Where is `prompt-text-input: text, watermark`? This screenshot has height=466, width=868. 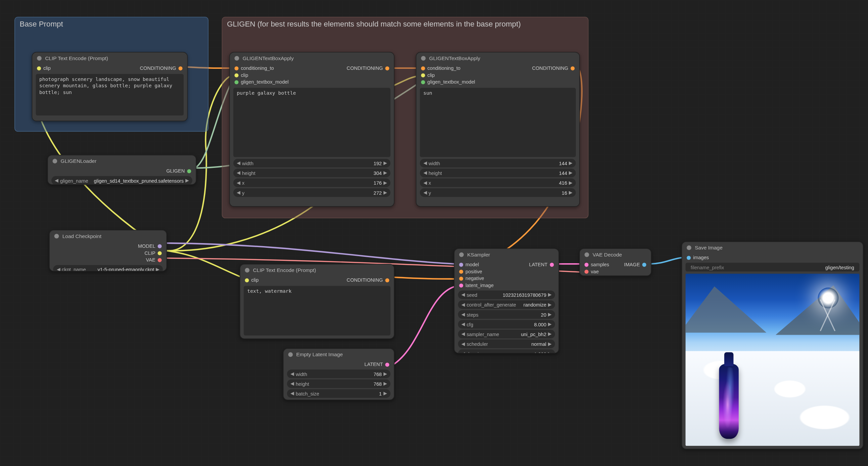 prompt-text-input: text, watermark is located at coordinates (317, 311).